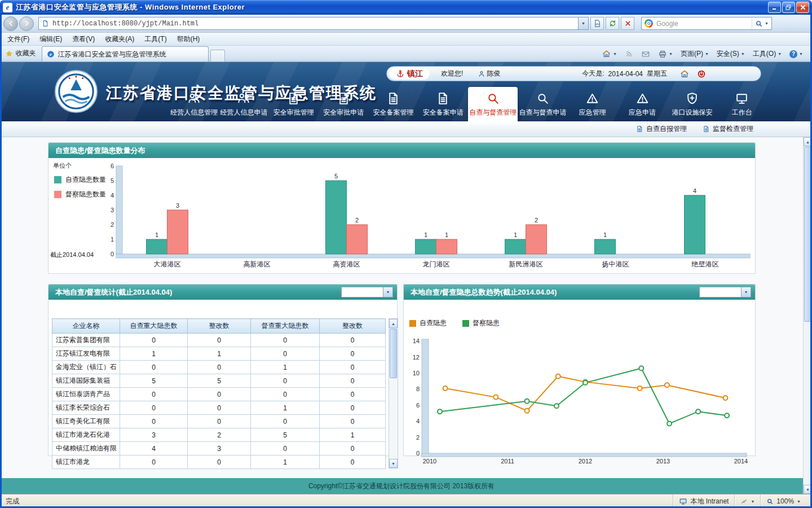 Image resolution: width=812 pixels, height=508 pixels. I want to click on table-row: 镇江市港龙0010, so click(219, 462).